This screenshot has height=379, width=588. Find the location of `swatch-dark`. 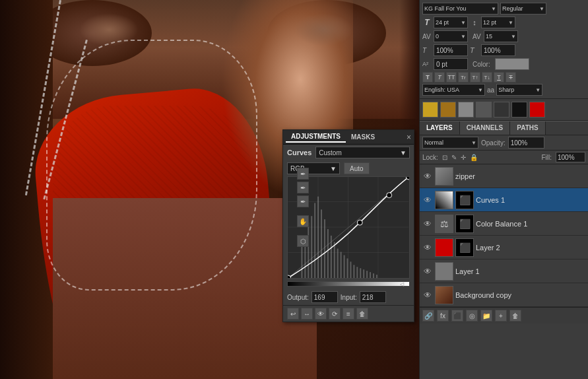

swatch-dark is located at coordinates (519, 110).